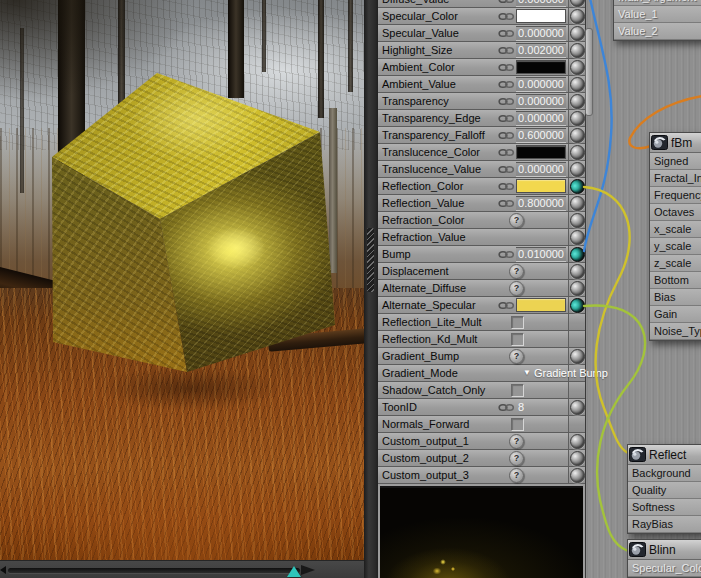  What do you see at coordinates (370, 260) in the screenshot?
I see `divider-grip-handle` at bounding box center [370, 260].